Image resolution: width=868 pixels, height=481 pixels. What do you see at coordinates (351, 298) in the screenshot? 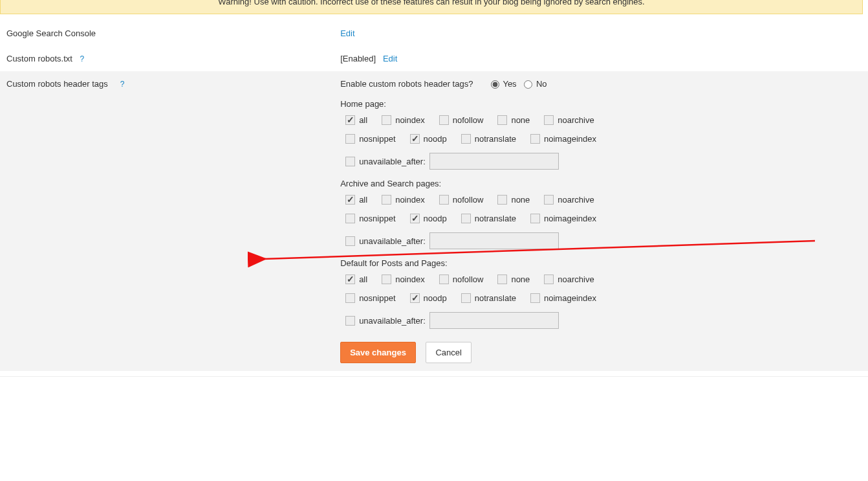
I see `posts-nosnippet-checkbox` at bounding box center [351, 298].